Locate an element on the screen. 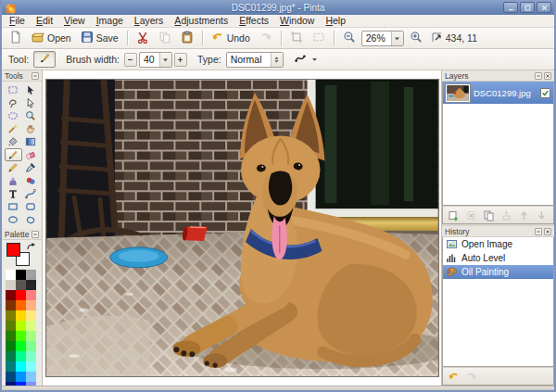 This screenshot has width=556, height=392. tool-recolor is located at coordinates (32, 181).